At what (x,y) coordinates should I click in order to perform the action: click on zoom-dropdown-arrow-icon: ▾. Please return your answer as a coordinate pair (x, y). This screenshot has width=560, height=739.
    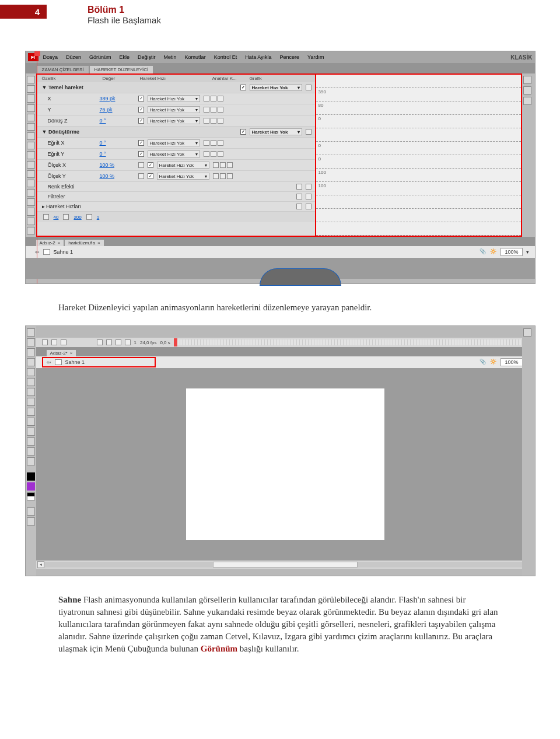
    Looking at the image, I should click on (527, 252).